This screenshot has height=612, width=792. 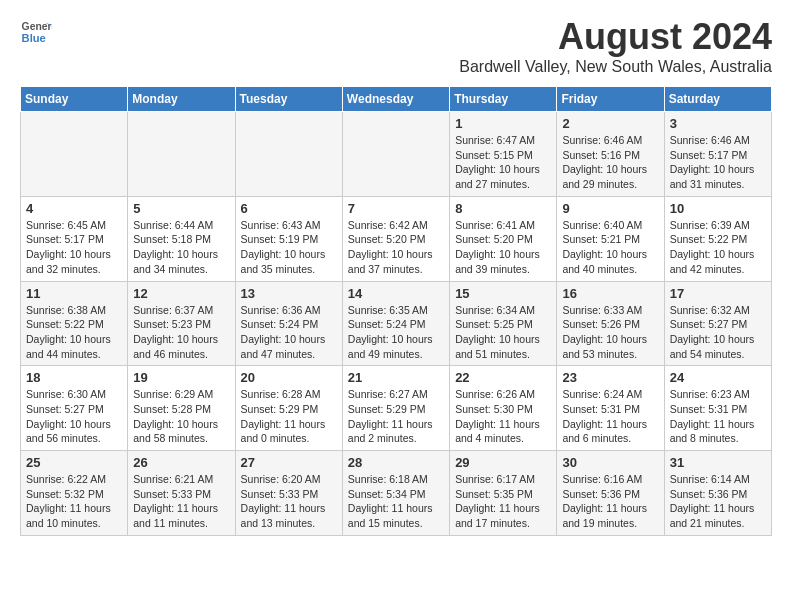 I want to click on day-info: Sunrise: 6:32 AMSunset: 5:27 PMDaylight:…, so click(x=718, y=332).